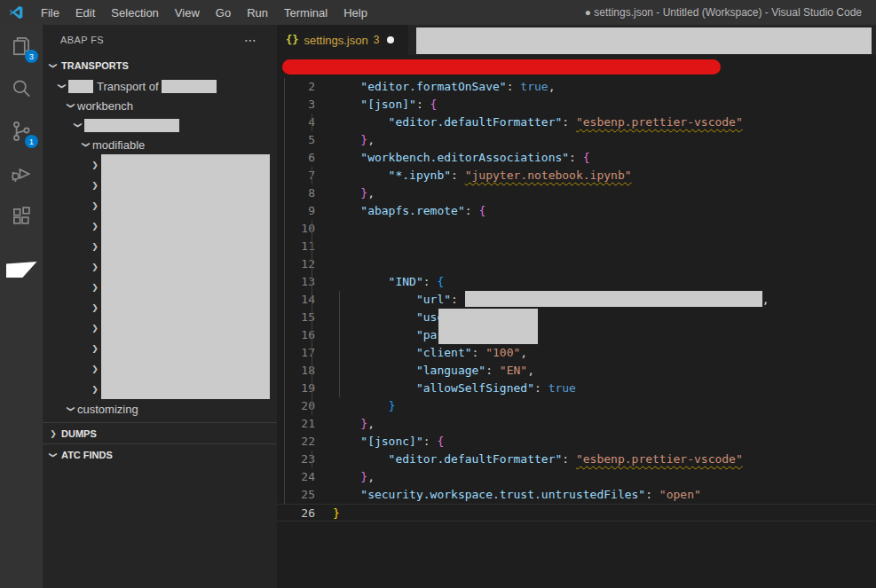  Describe the element at coordinates (21, 46) in the screenshot. I see `activity-explorer: 3` at that location.